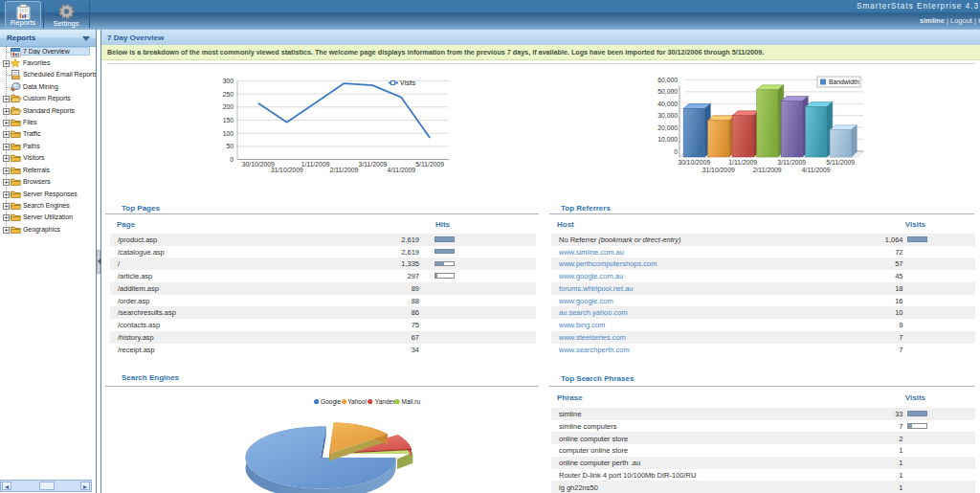  I want to click on svg-text: Visits, so click(408, 82).